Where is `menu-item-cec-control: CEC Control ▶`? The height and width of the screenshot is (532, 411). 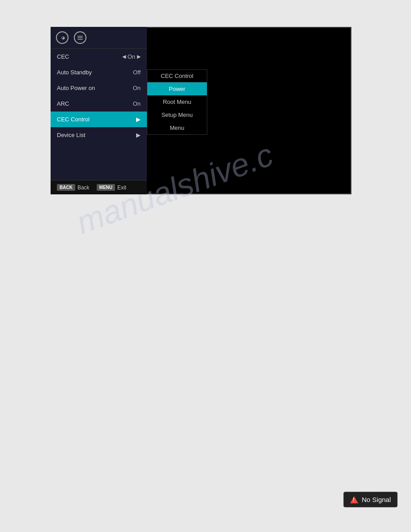 menu-item-cec-control: CEC Control ▶ is located at coordinates (98, 119).